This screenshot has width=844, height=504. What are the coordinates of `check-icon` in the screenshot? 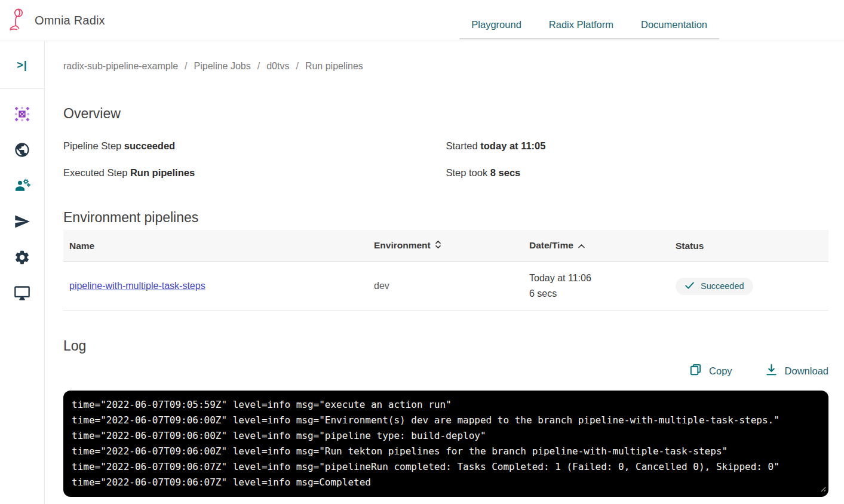 It's located at (689, 287).